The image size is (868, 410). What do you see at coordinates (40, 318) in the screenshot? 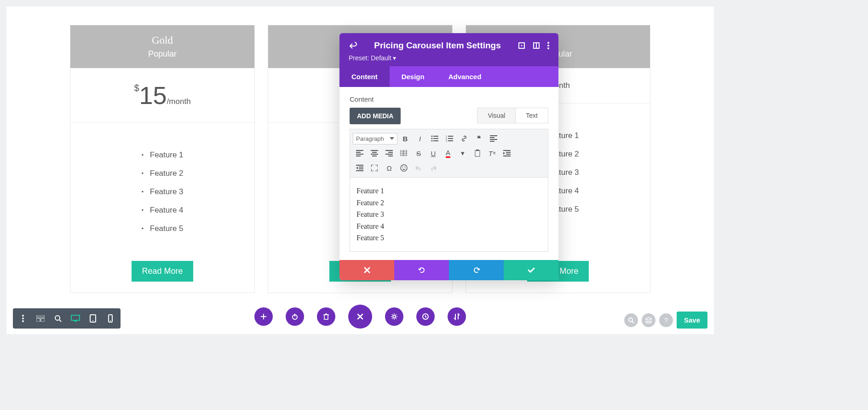
I see `wireframe-icon` at bounding box center [40, 318].